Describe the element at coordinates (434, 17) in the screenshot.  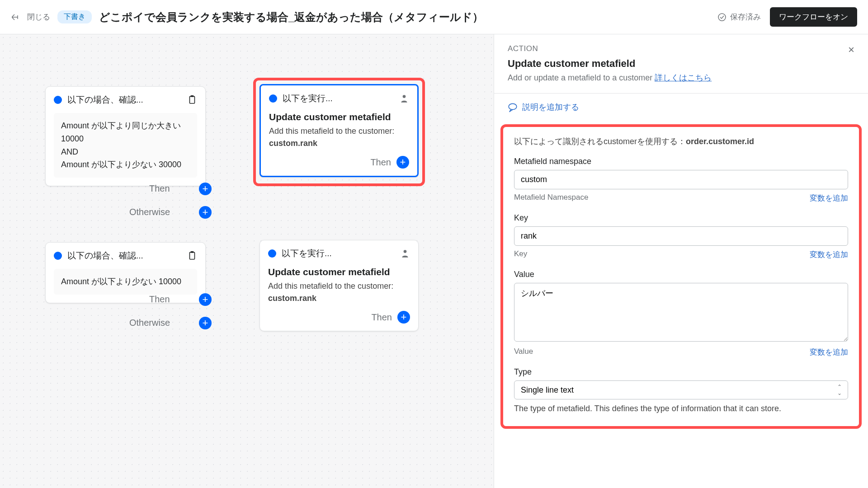
I see `app-header: 閉じる 下書き どこポイで会員ランクを実装する場合_返金があった場合（メタフィー…` at that location.